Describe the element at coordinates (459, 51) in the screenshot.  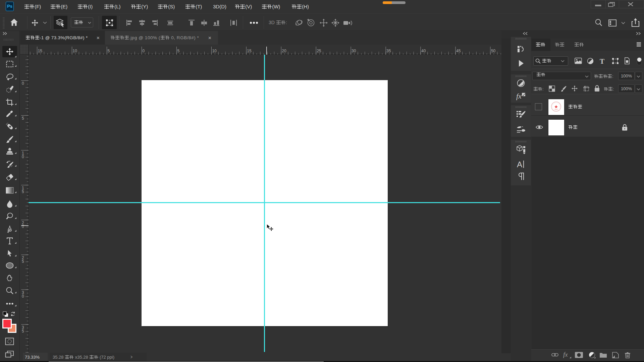
I see `svg-text: 45` at that location.